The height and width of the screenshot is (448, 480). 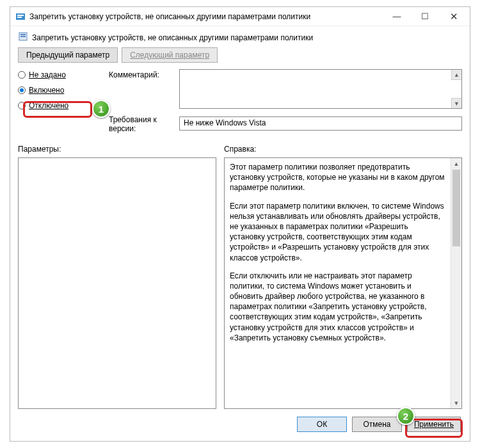 What do you see at coordinates (321, 124) in the screenshot?
I see `requirements-field: Не ниже Windows Vista` at bounding box center [321, 124].